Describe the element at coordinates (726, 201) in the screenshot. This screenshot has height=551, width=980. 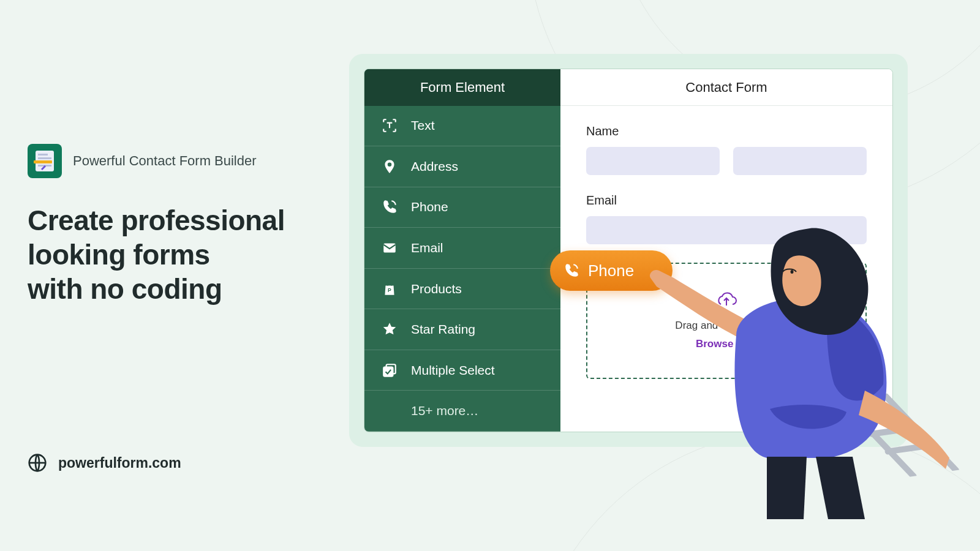
I see `email-label: Email` at that location.